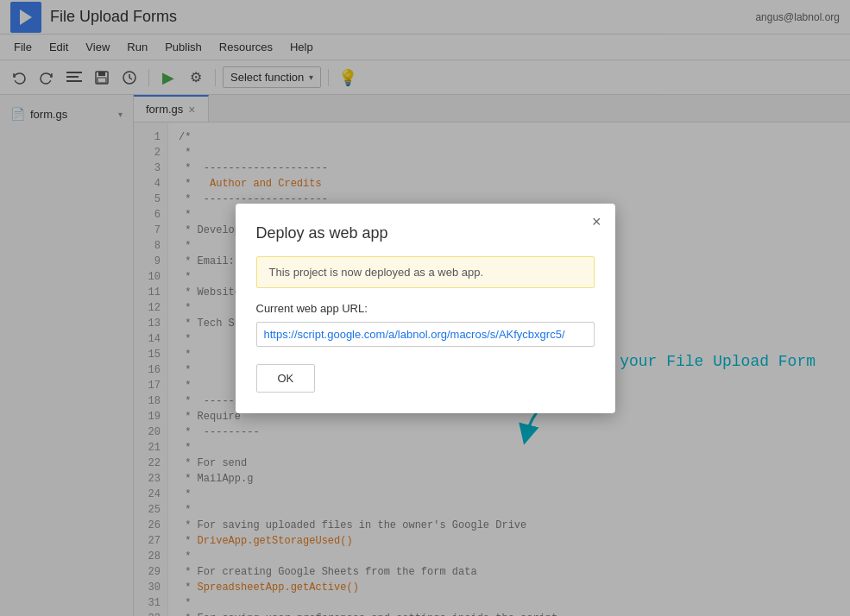 The image size is (850, 616). What do you see at coordinates (425, 335) in the screenshot?
I see `modal-url-input` at bounding box center [425, 335].